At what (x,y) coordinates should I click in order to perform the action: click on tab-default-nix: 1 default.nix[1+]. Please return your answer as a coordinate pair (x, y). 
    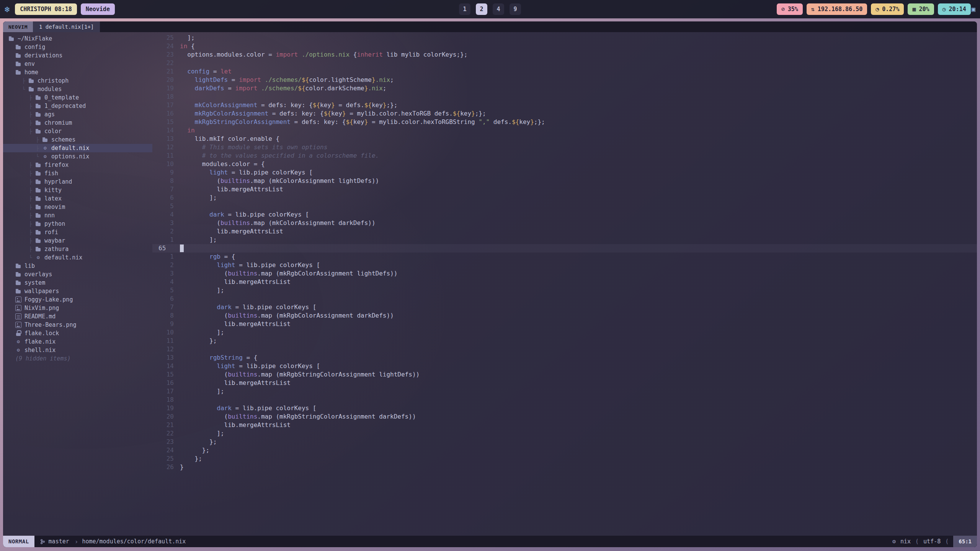
    Looking at the image, I should click on (67, 27).